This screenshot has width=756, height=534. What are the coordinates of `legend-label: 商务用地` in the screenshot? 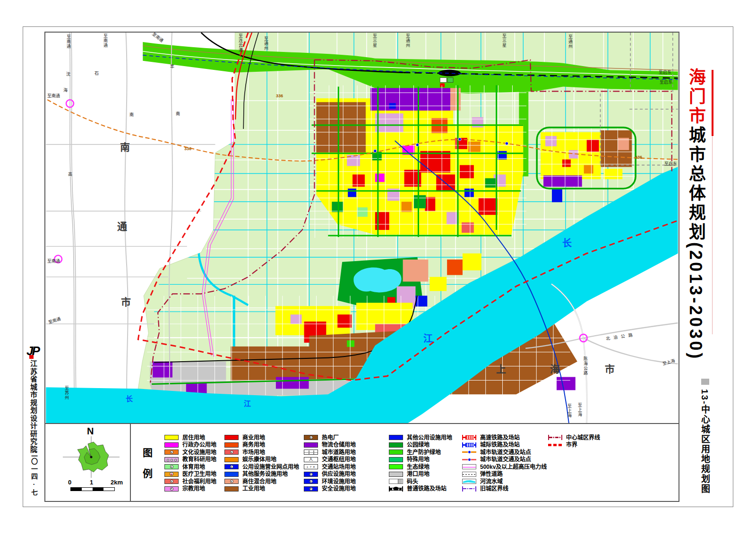 It's located at (254, 445).